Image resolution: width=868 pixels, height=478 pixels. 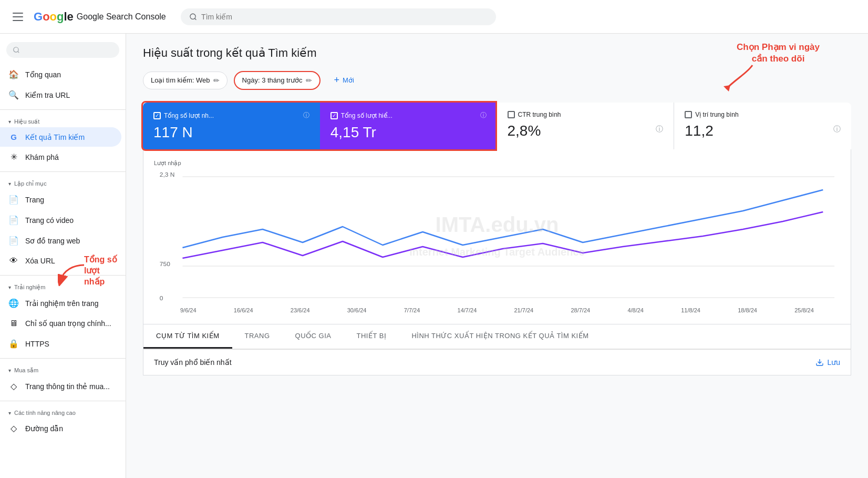 What do you see at coordinates (257, 337) in the screenshot?
I see `tab-trang: TRANG` at bounding box center [257, 337].